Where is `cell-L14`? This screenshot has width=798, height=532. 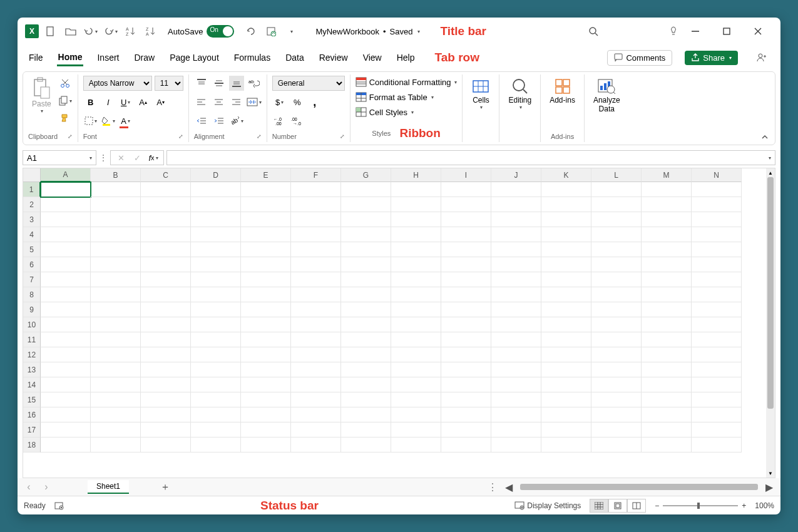 cell-L14 is located at coordinates (616, 385).